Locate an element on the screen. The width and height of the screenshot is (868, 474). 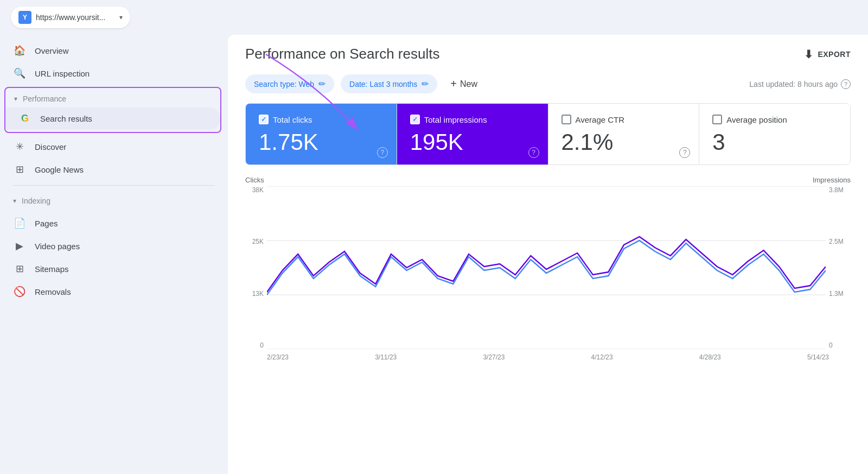
sidebar-item-google-news-label: Google News is located at coordinates (59, 169).